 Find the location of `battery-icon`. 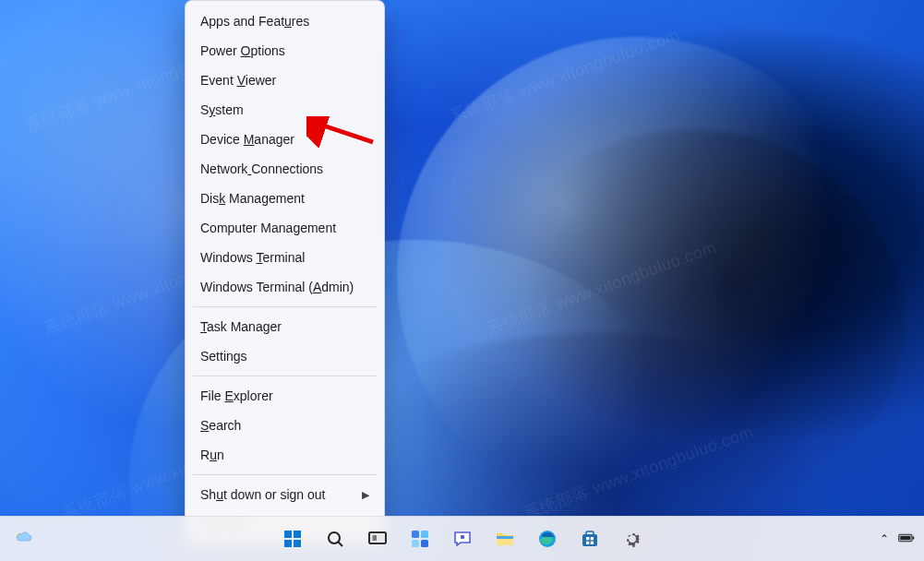

battery-icon is located at coordinates (906, 539).